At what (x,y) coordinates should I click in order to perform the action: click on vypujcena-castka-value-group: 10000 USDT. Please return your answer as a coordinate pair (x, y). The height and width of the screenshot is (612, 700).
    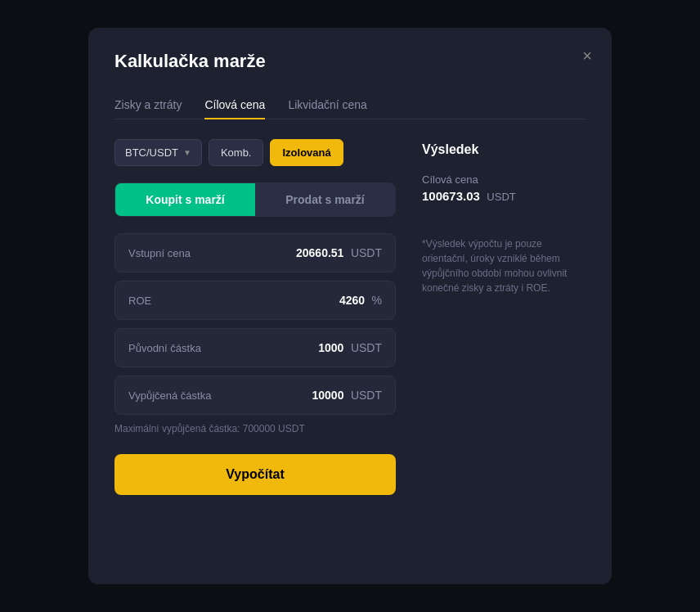
    Looking at the image, I should click on (347, 395).